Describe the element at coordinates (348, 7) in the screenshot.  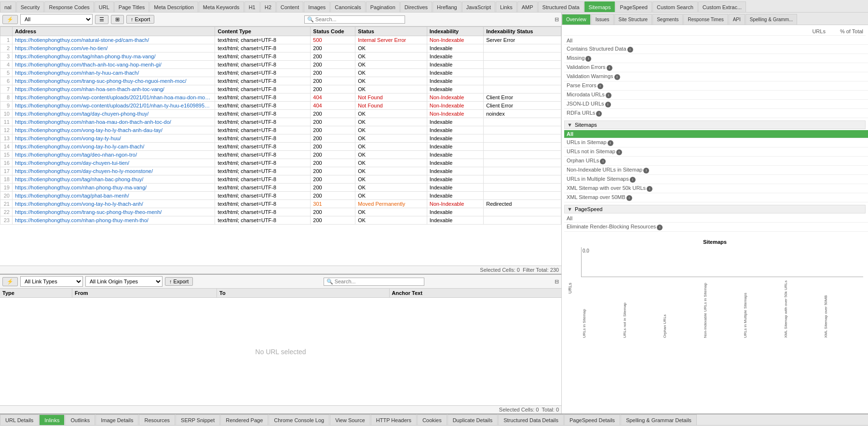
I see `top-nav-tab-canonicals: Canonicals` at that location.